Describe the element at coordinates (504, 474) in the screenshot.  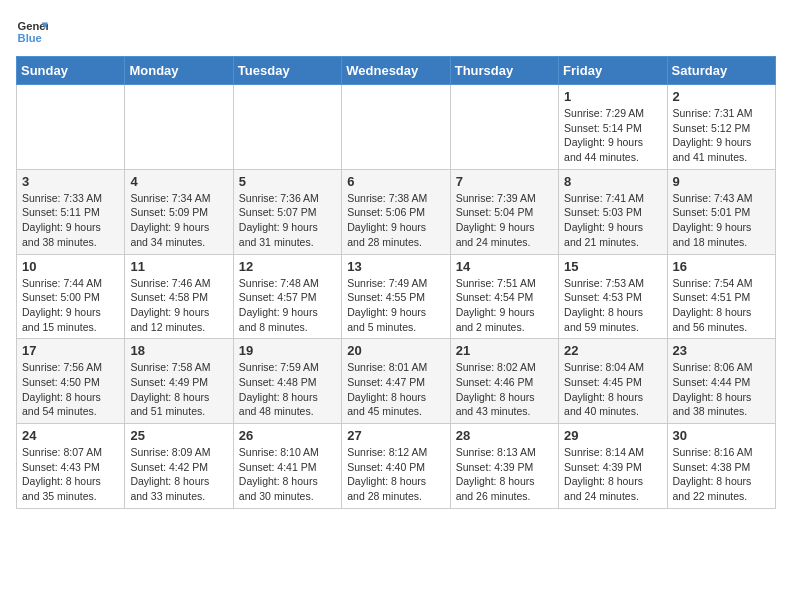
I see `cell-content: Sunrise: 8:13 AM Sunset: 4:39 PM Dayligh…` at that location.